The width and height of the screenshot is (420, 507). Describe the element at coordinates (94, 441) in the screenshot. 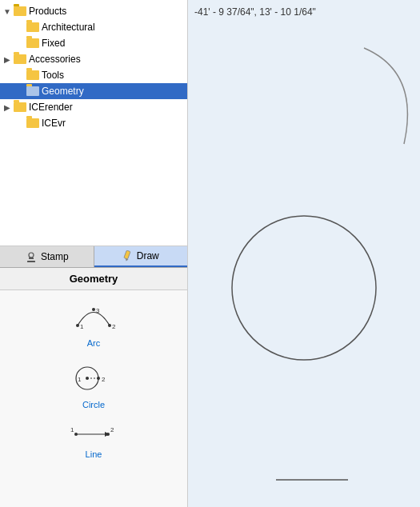

I see `geo-item-line: 1 2 Line` at that location.